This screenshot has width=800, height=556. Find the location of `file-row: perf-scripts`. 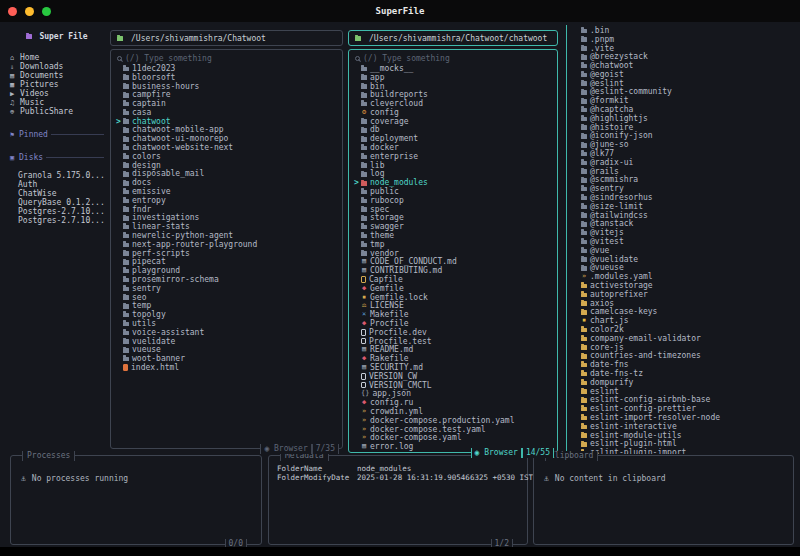

file-row: perf-scripts is located at coordinates (229, 254).